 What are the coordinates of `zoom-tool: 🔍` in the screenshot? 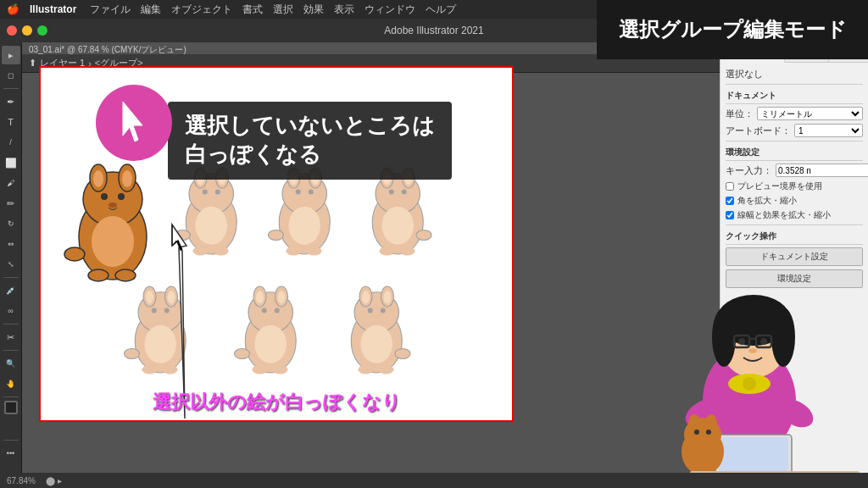 It's located at (11, 363).